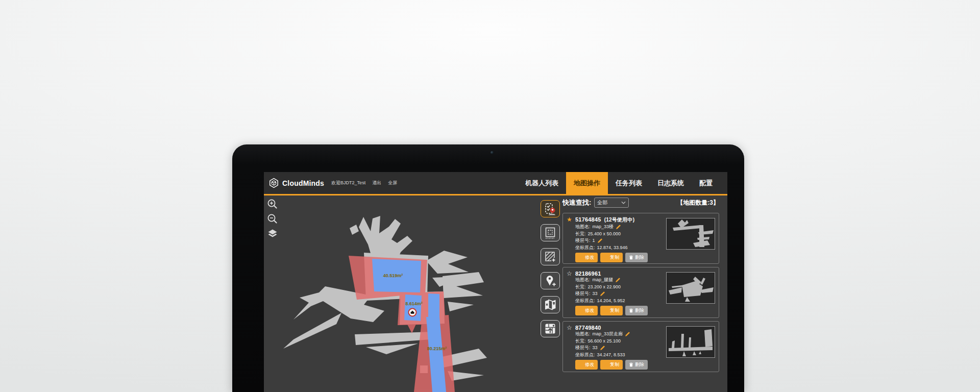  What do you see at coordinates (608, 334) in the screenshot?
I see `map-name-value: map_33层走廊` at bounding box center [608, 334].